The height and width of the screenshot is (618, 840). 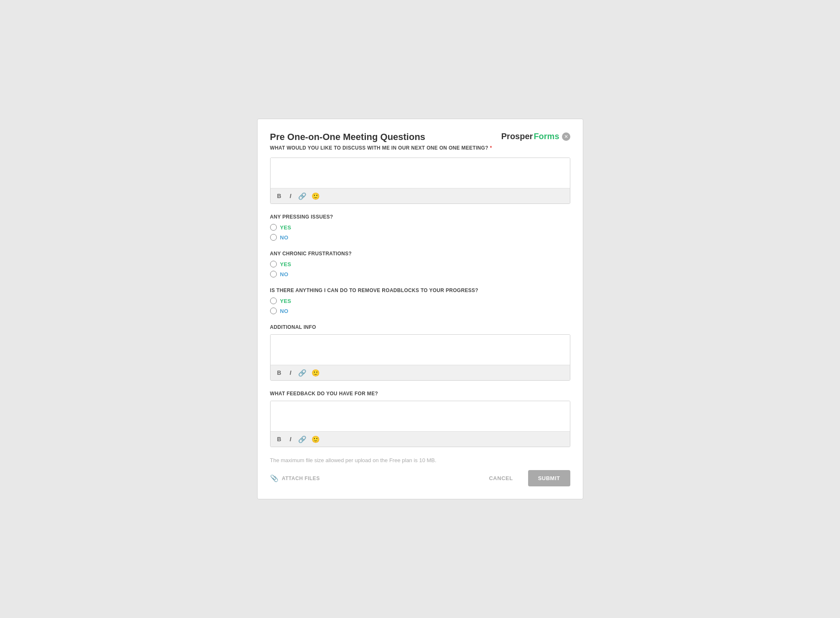 What do you see at coordinates (301, 478) in the screenshot?
I see `attach-files-label: ATTACH FILES` at bounding box center [301, 478].